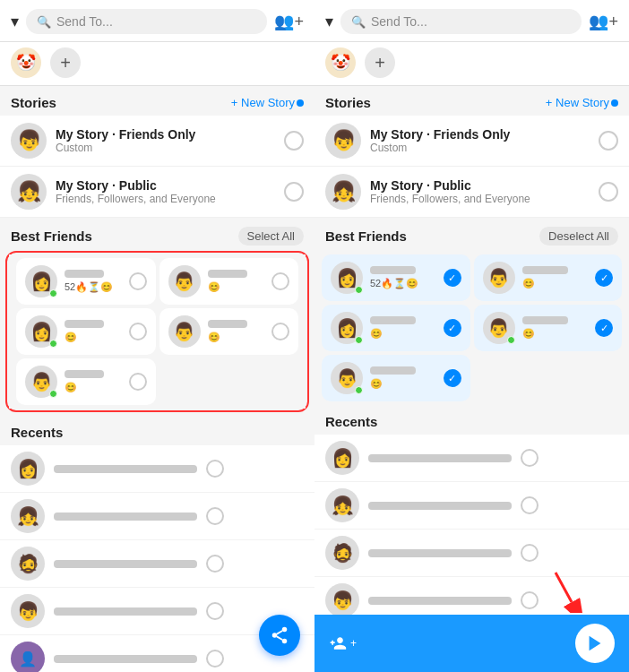 The width and height of the screenshot is (629, 672). I want to click on story-item-public-left: 👧 My Story · Public Friends, Followers, …, so click(158, 192).